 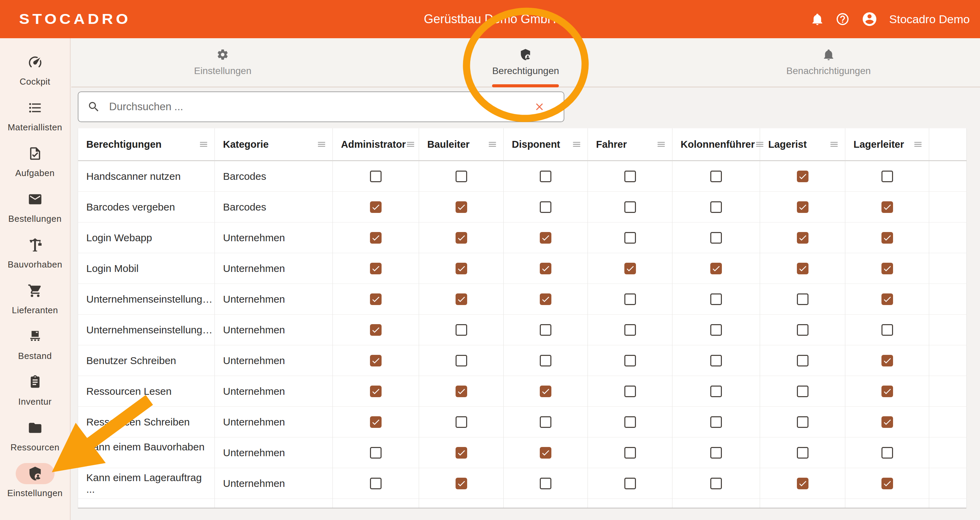 I want to click on sidebar-item-einstellungen: Einstellungen, so click(x=35, y=481).